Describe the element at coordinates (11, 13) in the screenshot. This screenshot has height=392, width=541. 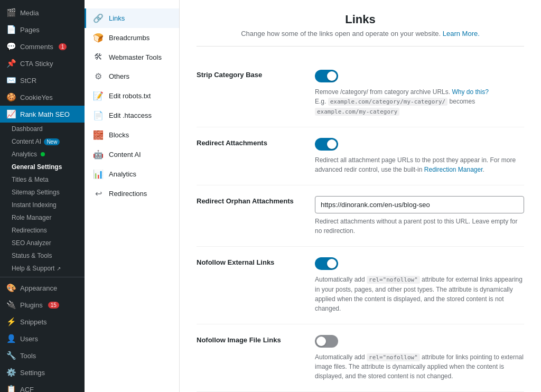
I see `media-icon: 🎬` at that location.